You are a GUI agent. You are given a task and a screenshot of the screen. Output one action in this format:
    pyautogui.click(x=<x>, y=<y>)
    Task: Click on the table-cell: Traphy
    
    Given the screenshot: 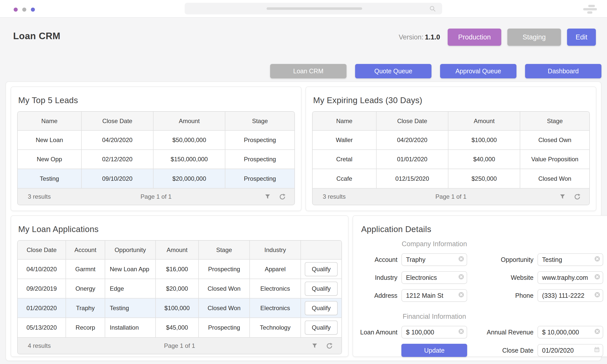 What is the action you would take?
    pyautogui.click(x=85, y=308)
    